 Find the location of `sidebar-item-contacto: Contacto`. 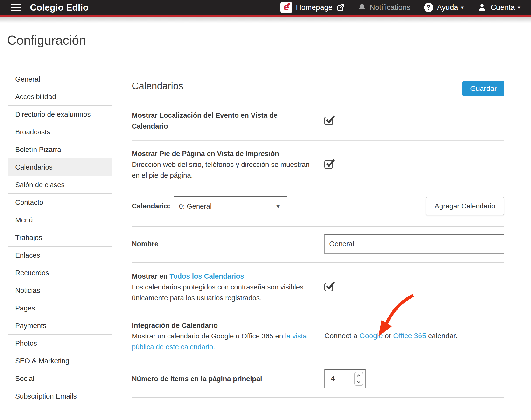

sidebar-item-contacto: Contacto is located at coordinates (60, 202).